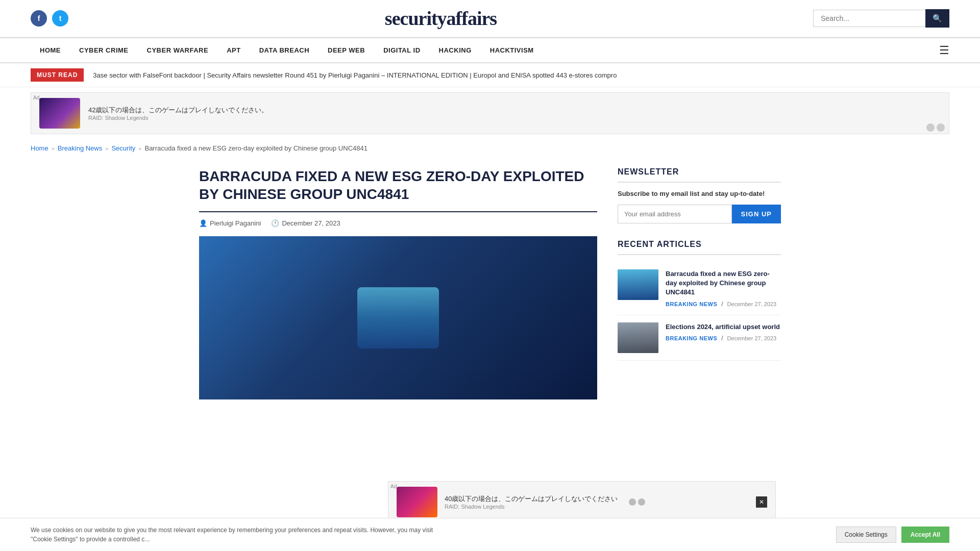 The image size is (980, 551). Describe the element at coordinates (398, 190) in the screenshot. I see `article-title: BARRACUDA FIXED A NEW ESG ZERO-DAY EXPLO…` at that location.